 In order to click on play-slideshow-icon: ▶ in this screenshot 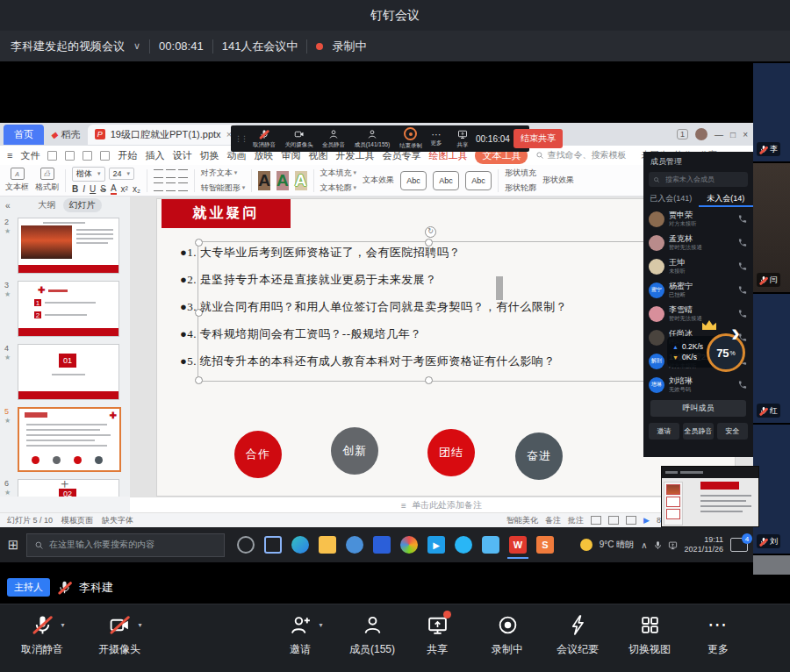, I will do `click(646, 520)`.